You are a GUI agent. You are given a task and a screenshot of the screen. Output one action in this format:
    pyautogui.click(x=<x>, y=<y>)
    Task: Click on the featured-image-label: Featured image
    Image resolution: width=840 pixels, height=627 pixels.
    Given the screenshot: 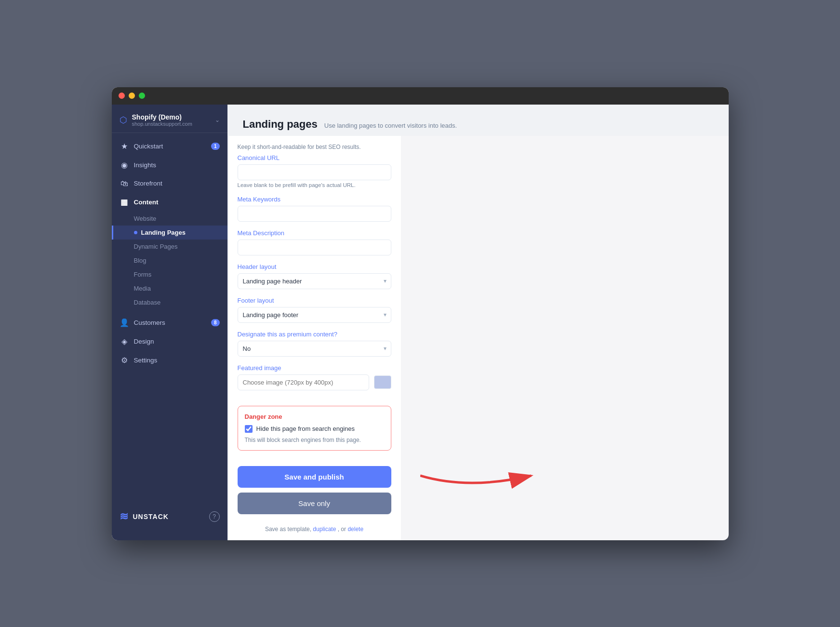 What is the action you would take?
    pyautogui.click(x=314, y=368)
    